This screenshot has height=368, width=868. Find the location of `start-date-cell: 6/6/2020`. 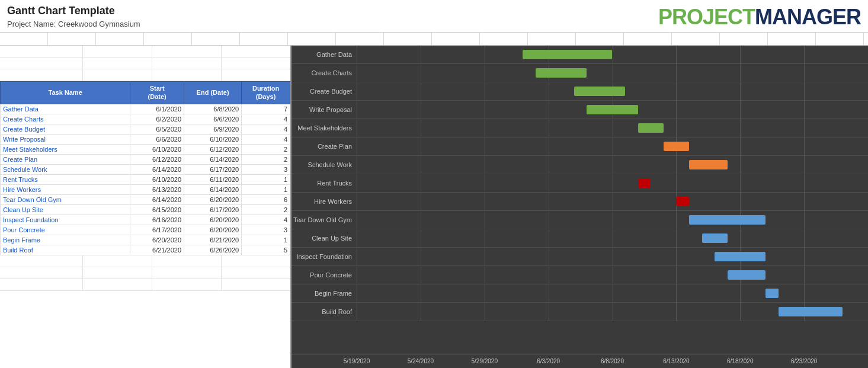

start-date-cell: 6/6/2020 is located at coordinates (158, 139).